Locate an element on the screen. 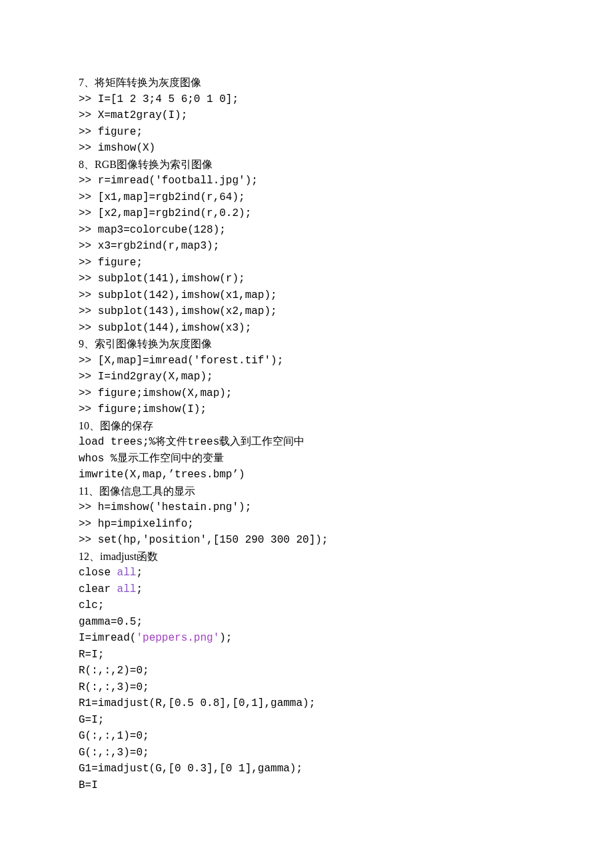  code-line: >> subplot(143),imshow(x2,map); is located at coordinates (306, 312).